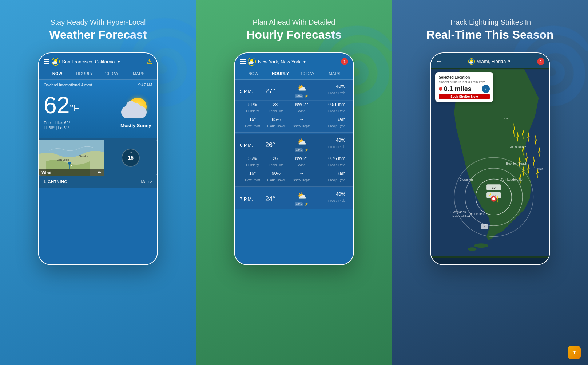 The image size is (588, 365). Describe the element at coordinates (119, 62) in the screenshot. I see `location-dropdown-icon: ▼` at that location.